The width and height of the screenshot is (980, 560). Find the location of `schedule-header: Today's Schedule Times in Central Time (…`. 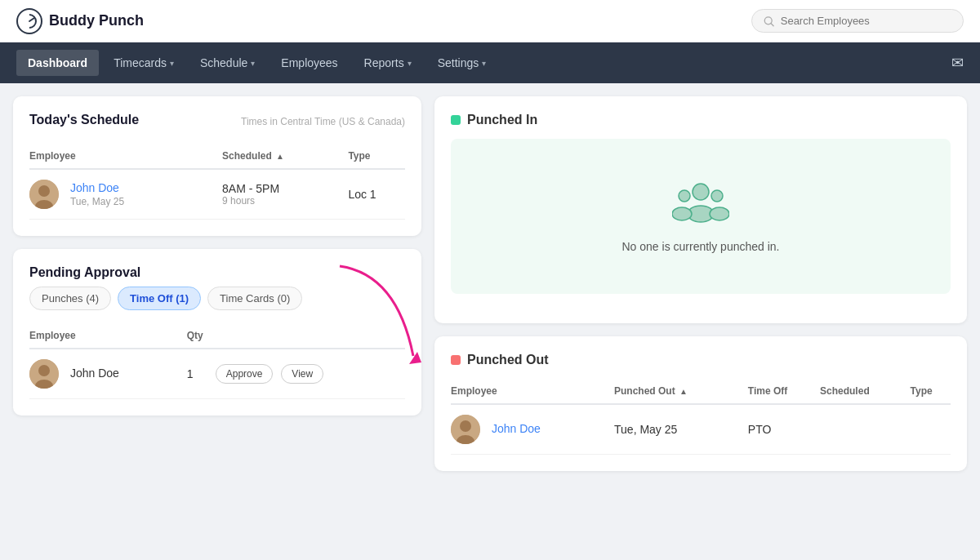

schedule-header: Today's Schedule Times in Central Time (… is located at coordinates (217, 122).